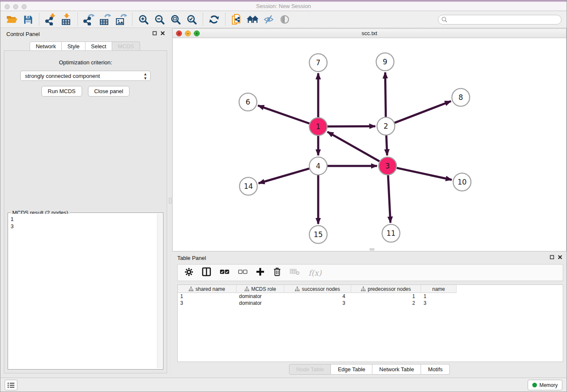  What do you see at coordinates (295, 273) in the screenshot?
I see `delete-table-button` at bounding box center [295, 273].